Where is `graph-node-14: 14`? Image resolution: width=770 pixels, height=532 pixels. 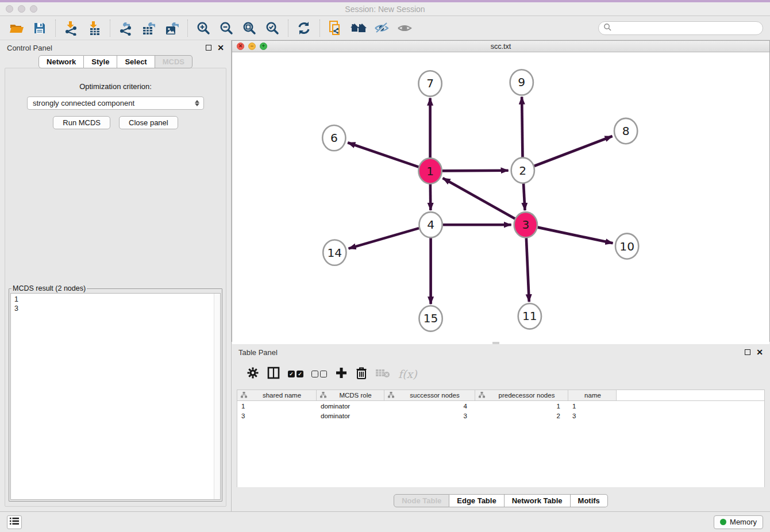 graph-node-14: 14 is located at coordinates (334, 252).